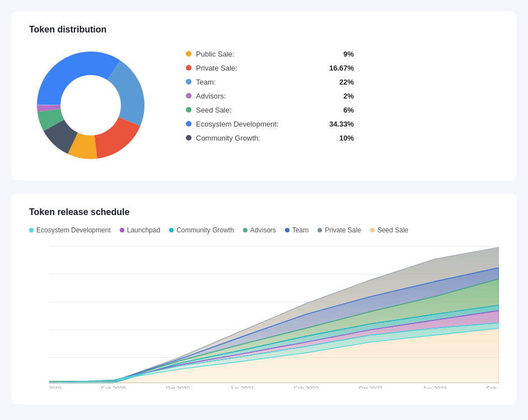 The height and width of the screenshot is (420, 528). I want to click on legend-label: Advisors:, so click(259, 96).